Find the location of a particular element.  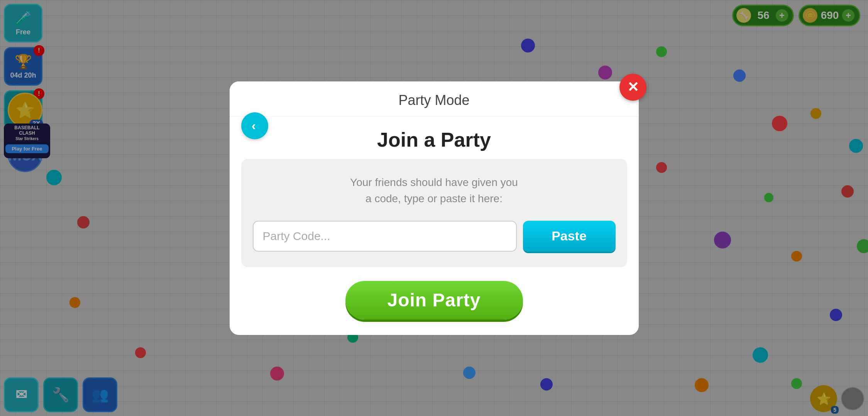

chevron-left-icon: ‹ is located at coordinates (254, 126).